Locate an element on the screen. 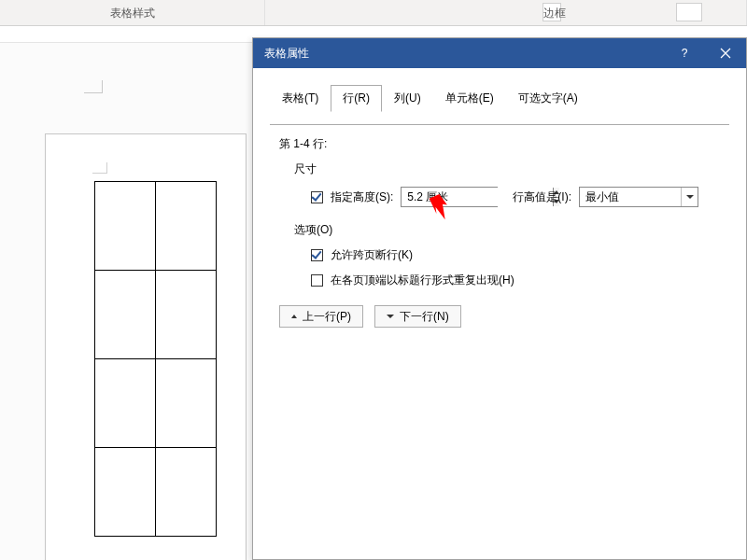 Image resolution: width=747 pixels, height=560 pixels. select-arrow is located at coordinates (689, 197).